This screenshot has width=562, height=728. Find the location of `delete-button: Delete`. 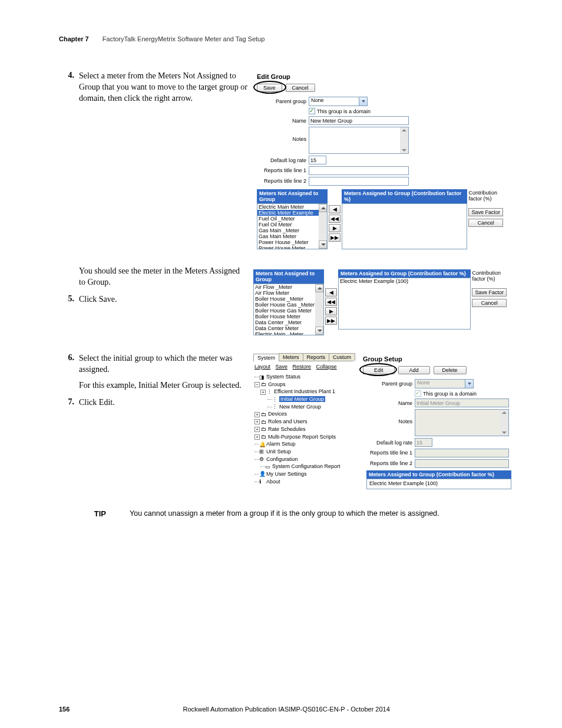

delete-button: Delete is located at coordinates (450, 370).